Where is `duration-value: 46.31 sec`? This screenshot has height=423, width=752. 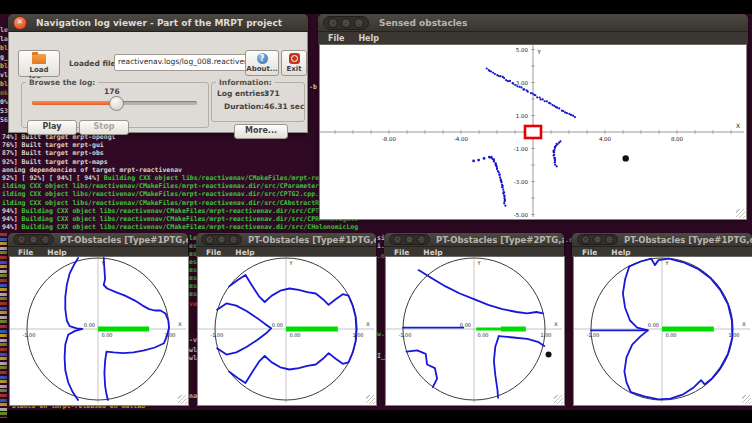
duration-value: 46.31 sec is located at coordinates (284, 106).